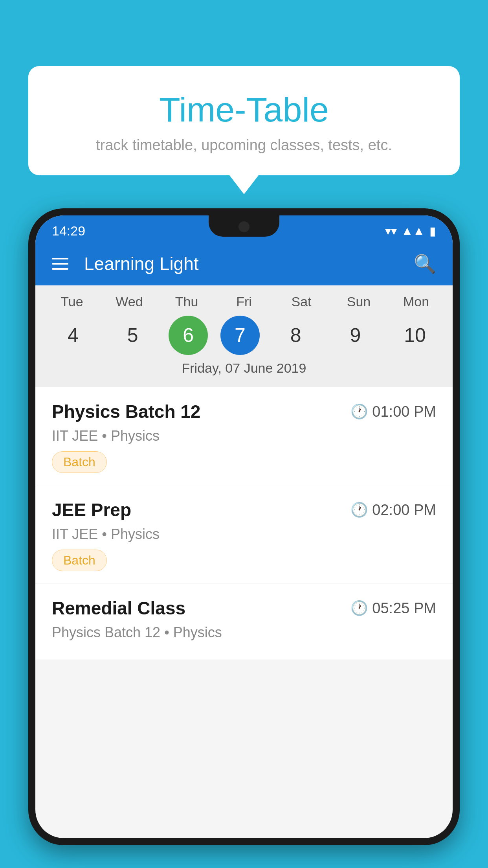  Describe the element at coordinates (393, 412) in the screenshot. I see `schedule-item-1-time: 🕐 01:00 PM` at that location.